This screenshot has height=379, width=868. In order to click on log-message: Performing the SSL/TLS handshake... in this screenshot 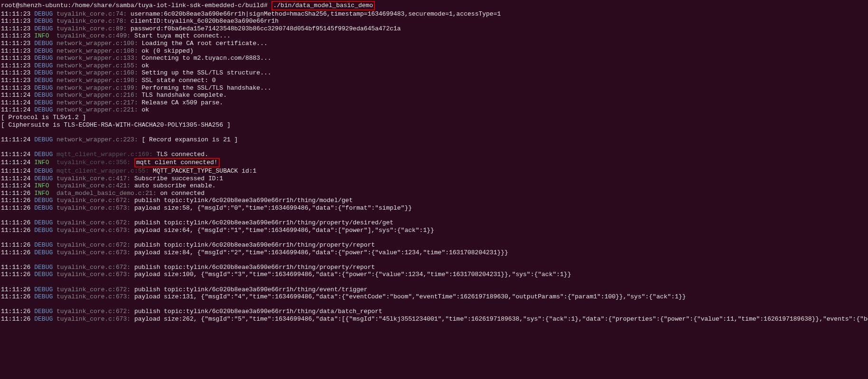, I will do `click(207, 88)`.